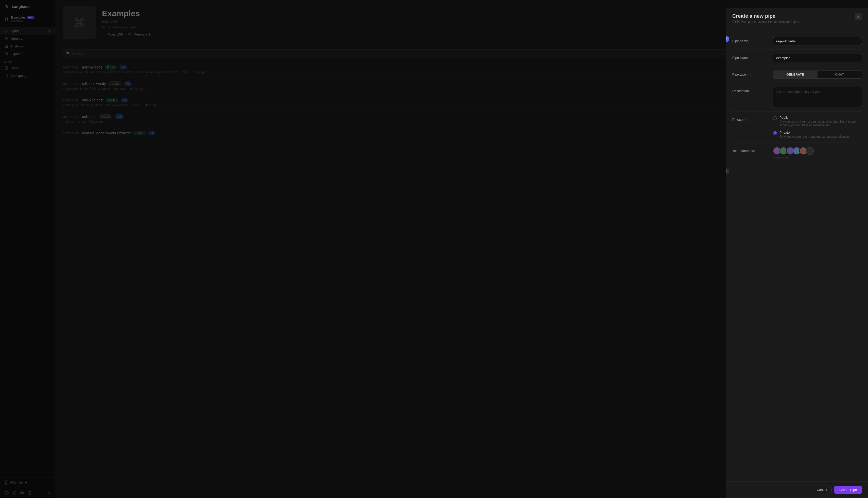 The width and height of the screenshot is (868, 498). Describe the element at coordinates (766, 22) in the screenshot. I see `modal-subtitle: PIPE: Prompt Instructions Personalizatio…` at that location.